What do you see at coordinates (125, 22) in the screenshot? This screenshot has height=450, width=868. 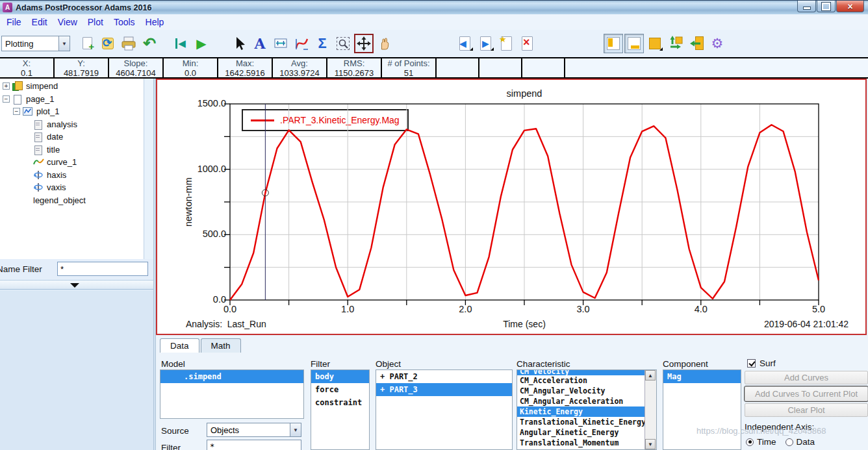 I see `menu-tools: Tools` at bounding box center [125, 22].